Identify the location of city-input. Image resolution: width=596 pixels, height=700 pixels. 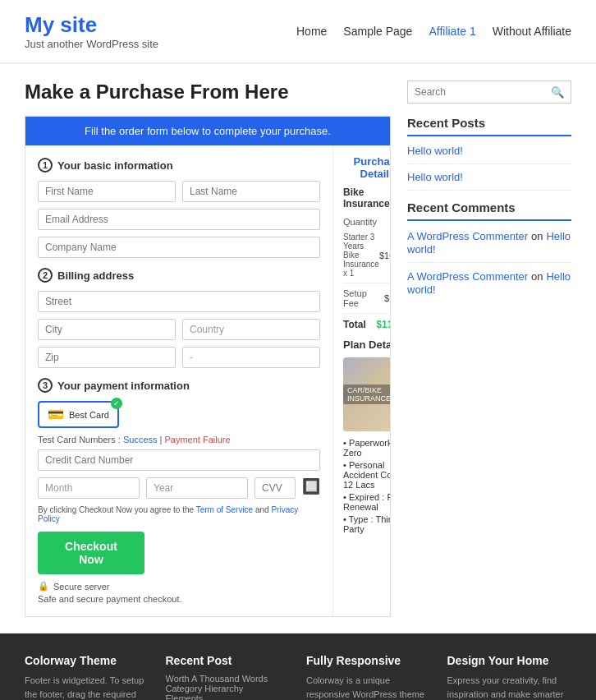
(107, 329).